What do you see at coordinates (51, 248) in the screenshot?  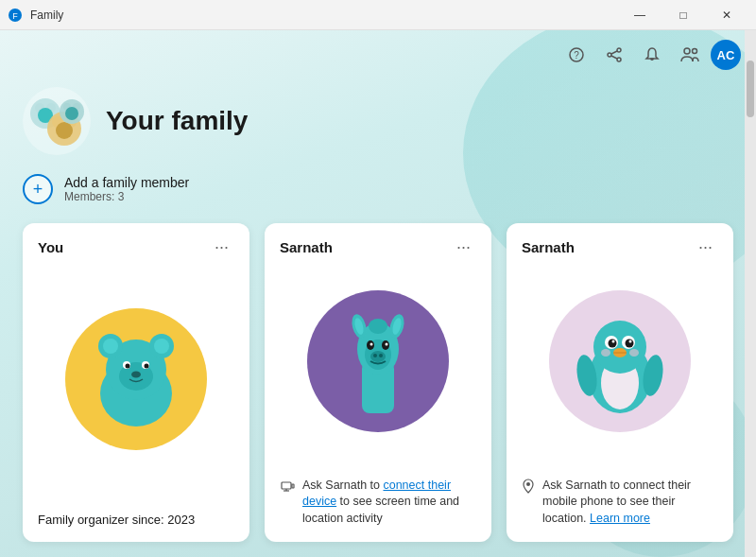 I see `card-you-name: You` at bounding box center [51, 248].